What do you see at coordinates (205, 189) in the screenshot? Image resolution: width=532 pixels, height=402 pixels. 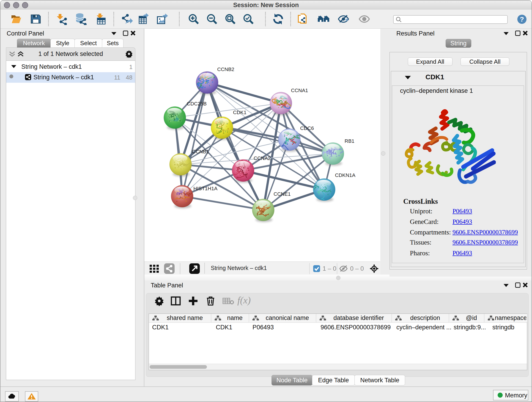 I see `svg-text: HIST1H1A` at bounding box center [205, 189].